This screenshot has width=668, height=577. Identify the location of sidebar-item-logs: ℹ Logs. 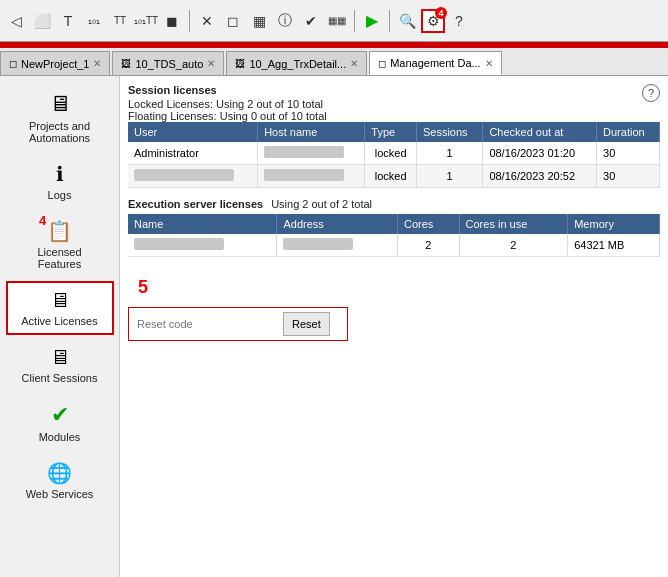
(60, 182).